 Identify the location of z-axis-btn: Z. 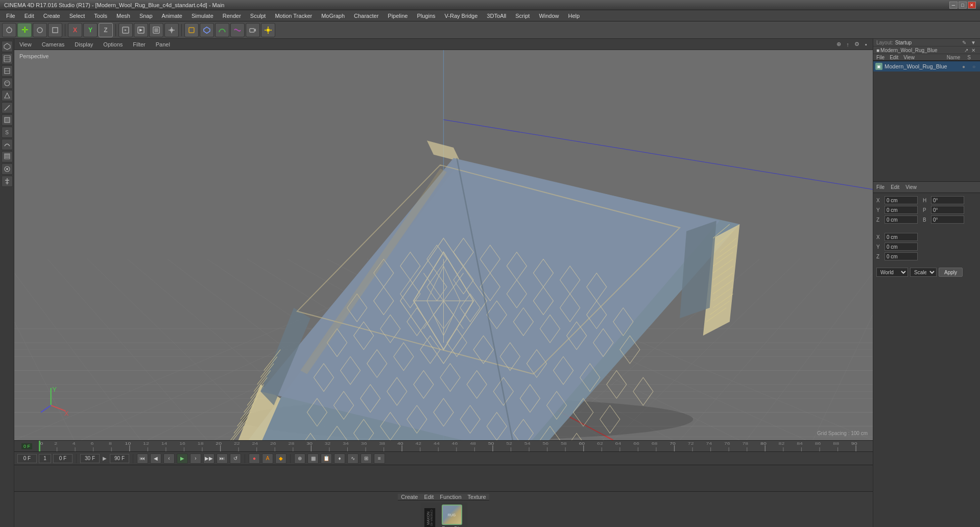
(106, 30).